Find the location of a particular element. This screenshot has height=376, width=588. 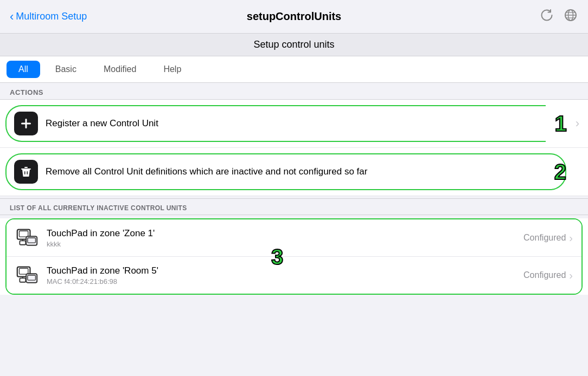

annotation-3: 3 is located at coordinates (277, 257).